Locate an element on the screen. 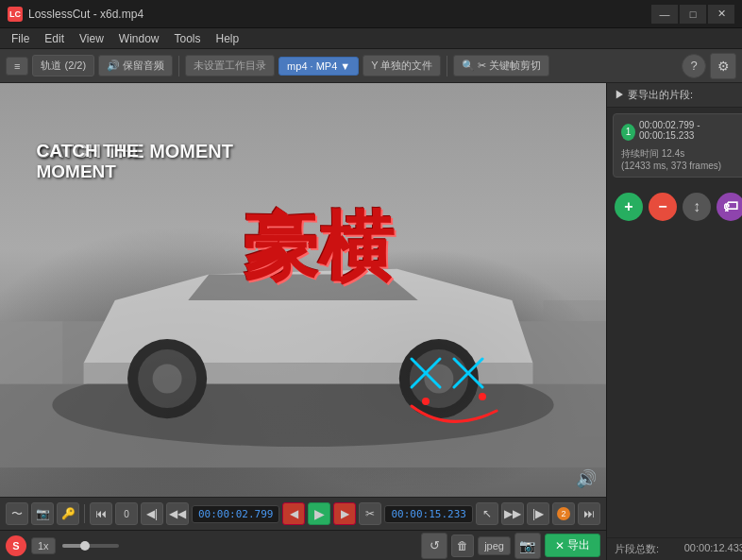  volume-thumb is located at coordinates (85, 546).